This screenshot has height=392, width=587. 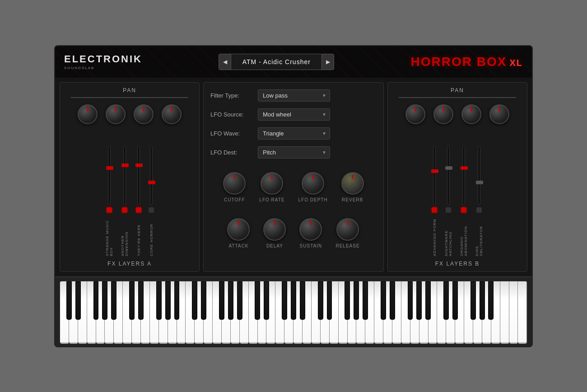 I want to click on fader-label-b1: ADVANCED FORM, so click(x=434, y=236).